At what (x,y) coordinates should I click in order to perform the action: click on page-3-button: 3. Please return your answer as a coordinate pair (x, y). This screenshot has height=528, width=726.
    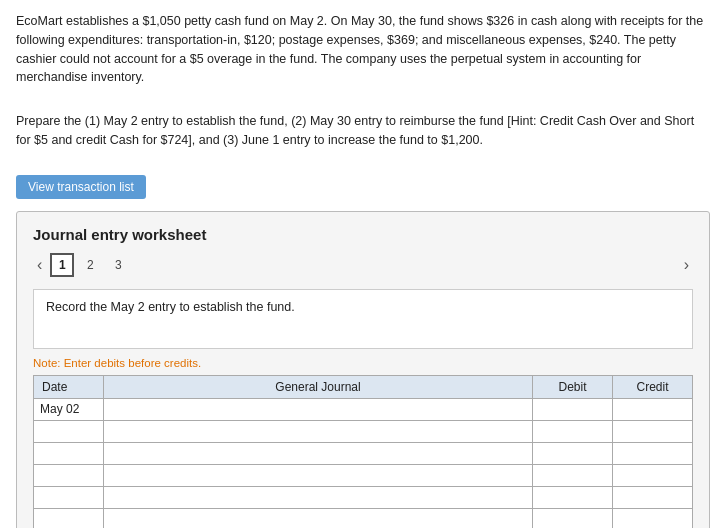
    Looking at the image, I should click on (118, 265).